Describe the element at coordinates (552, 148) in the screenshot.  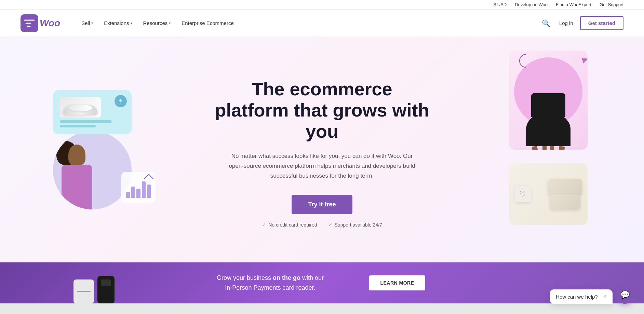
I see `chair-leg-mid-right` at that location.